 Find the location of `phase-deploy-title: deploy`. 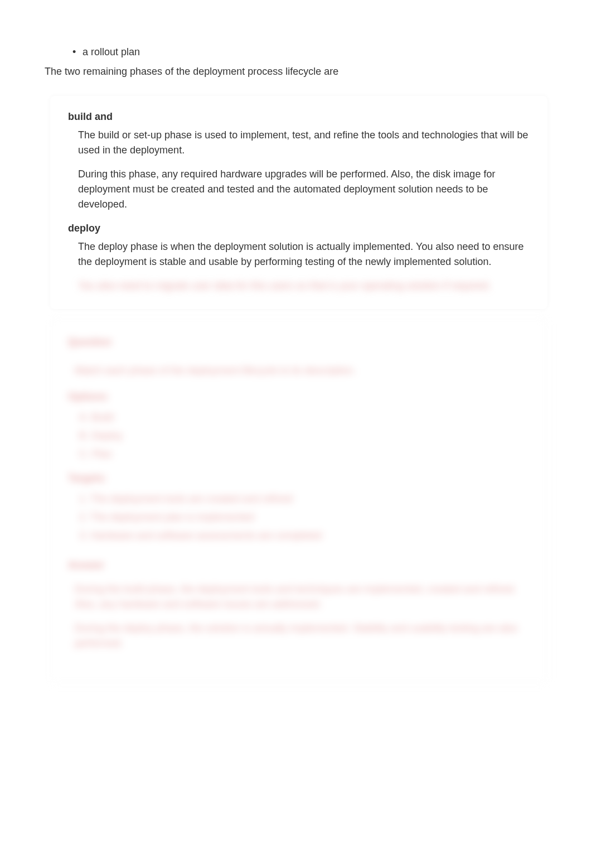

phase-deploy-title: deploy is located at coordinates (299, 229).